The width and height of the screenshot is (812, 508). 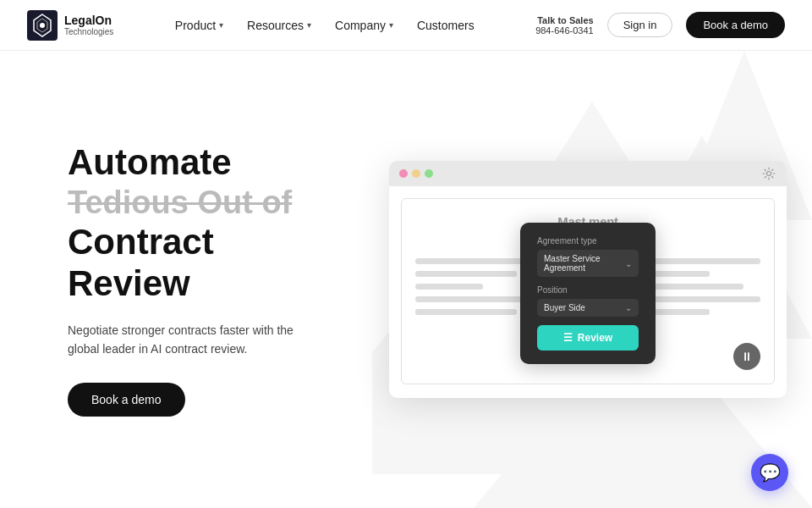 I want to click on brand-sub: Technologies, so click(x=89, y=32).